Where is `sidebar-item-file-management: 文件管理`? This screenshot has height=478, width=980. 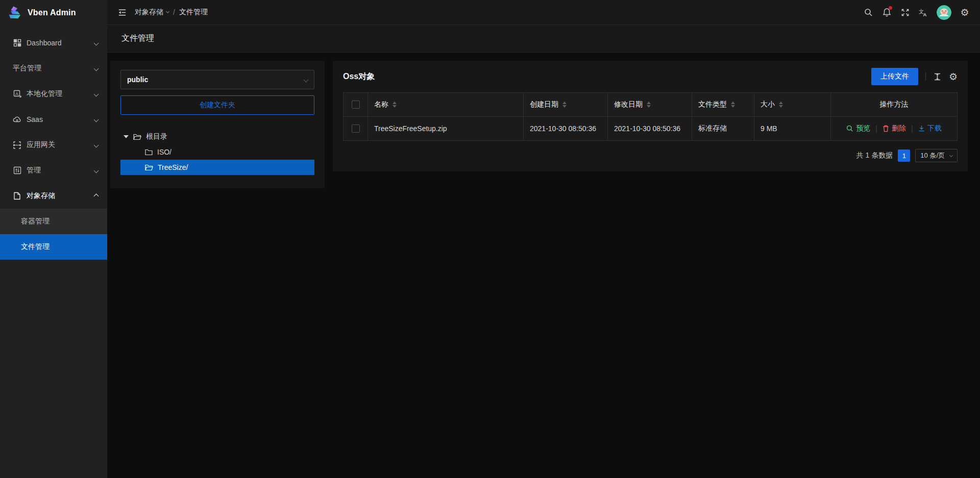 sidebar-item-file-management: 文件管理 is located at coordinates (54, 247).